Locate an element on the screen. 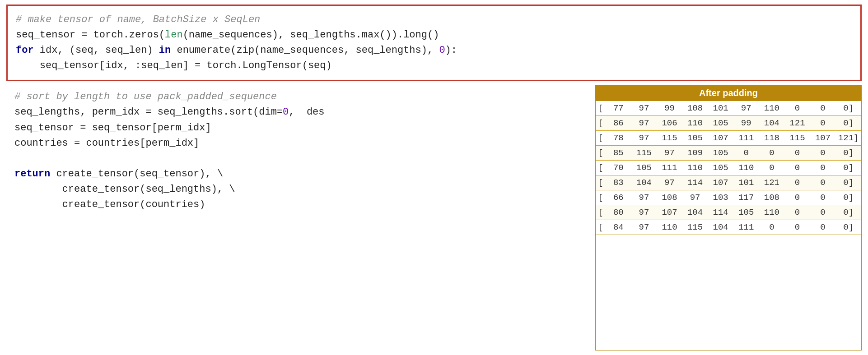 This screenshot has height=355, width=868. table-cell: 83 is located at coordinates (619, 183).